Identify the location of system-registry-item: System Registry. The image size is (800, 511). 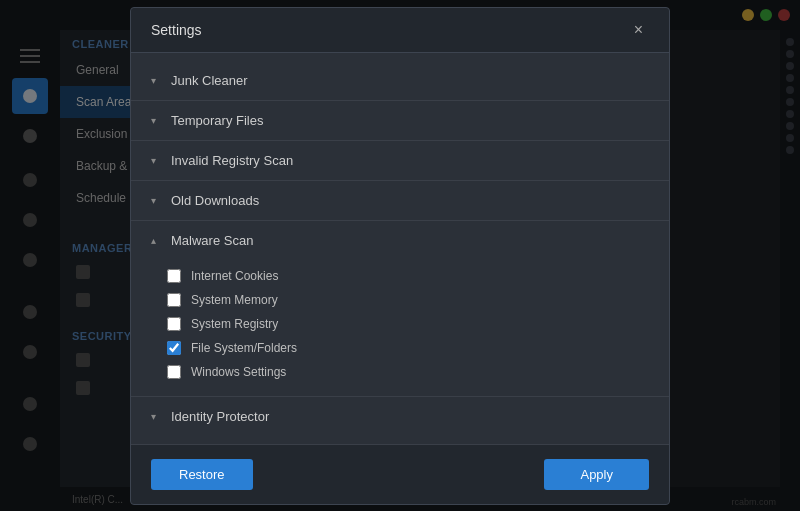
(418, 324).